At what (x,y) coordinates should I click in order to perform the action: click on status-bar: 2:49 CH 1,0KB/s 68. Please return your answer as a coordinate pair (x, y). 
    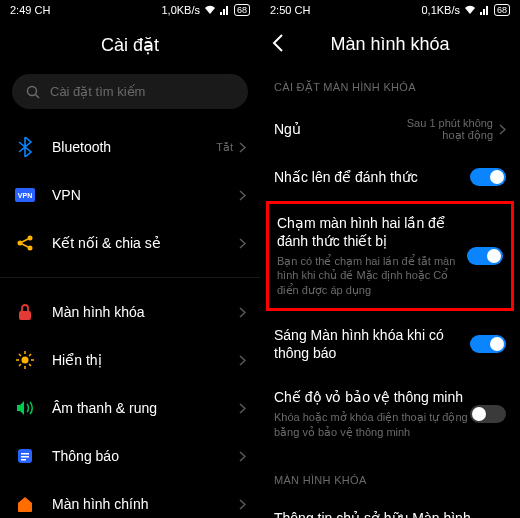
    Looking at the image, I should click on (130, 10).